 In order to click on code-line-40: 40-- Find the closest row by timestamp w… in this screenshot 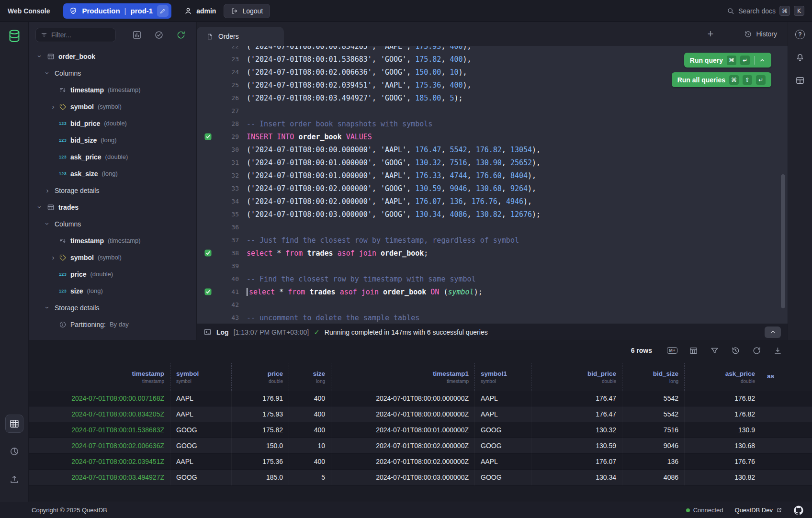, I will do `click(492, 279)`.